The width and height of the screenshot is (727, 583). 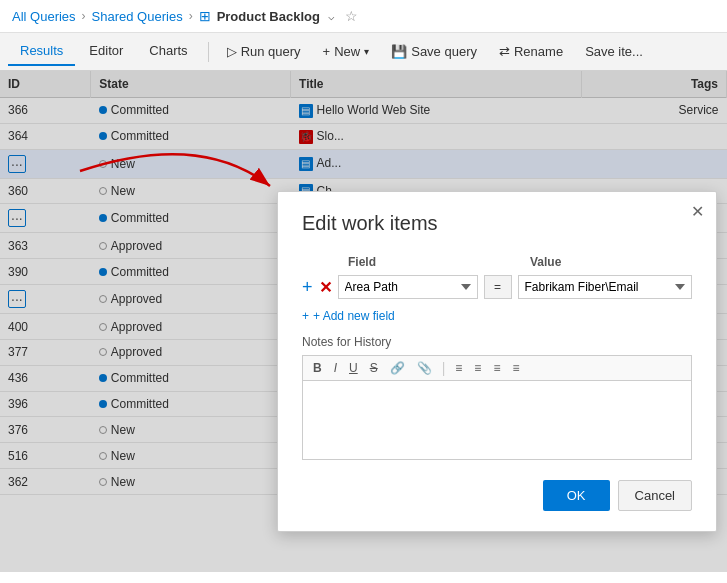 What do you see at coordinates (306, 316) in the screenshot?
I see `add-new-field-icon: +` at bounding box center [306, 316].